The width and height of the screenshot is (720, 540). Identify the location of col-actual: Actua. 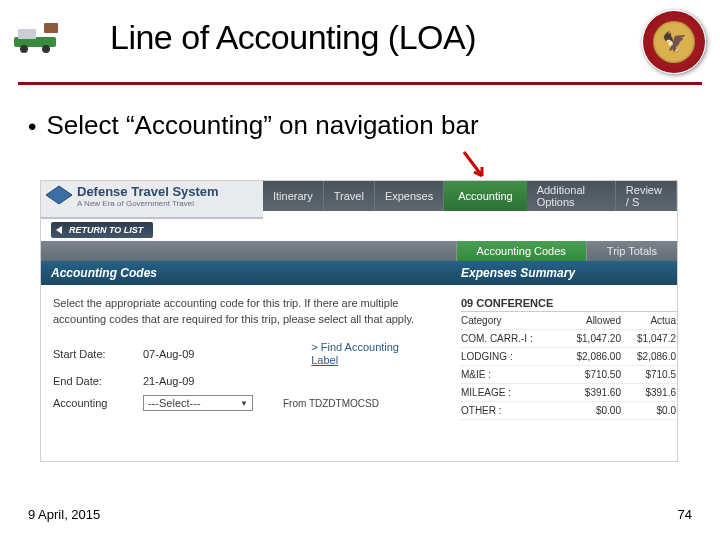
(648, 320).